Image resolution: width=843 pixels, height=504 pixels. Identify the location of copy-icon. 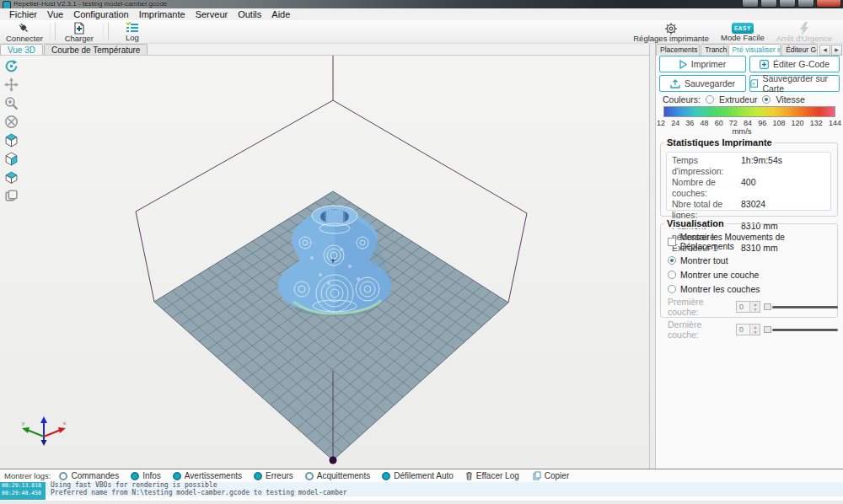
(537, 475).